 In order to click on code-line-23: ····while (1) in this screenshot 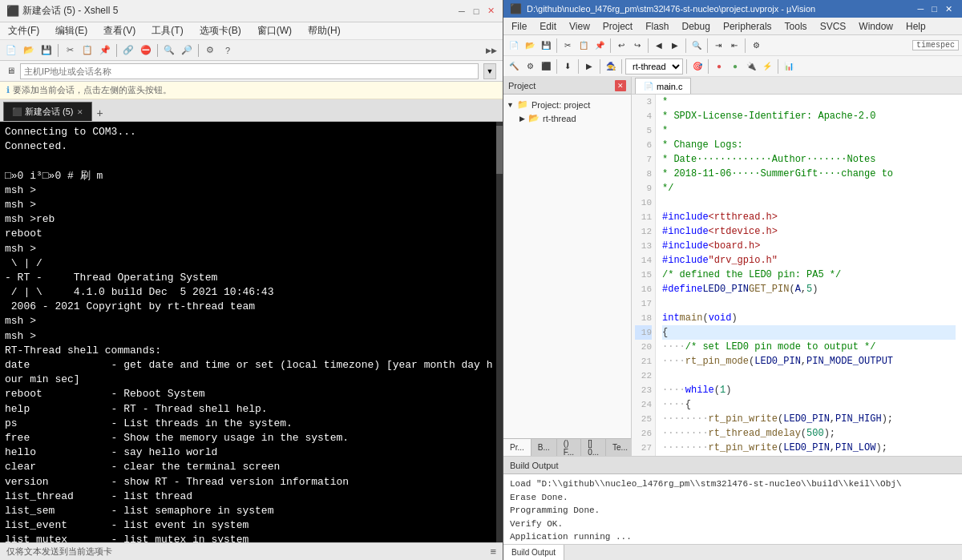, I will do `click(809, 390)`.